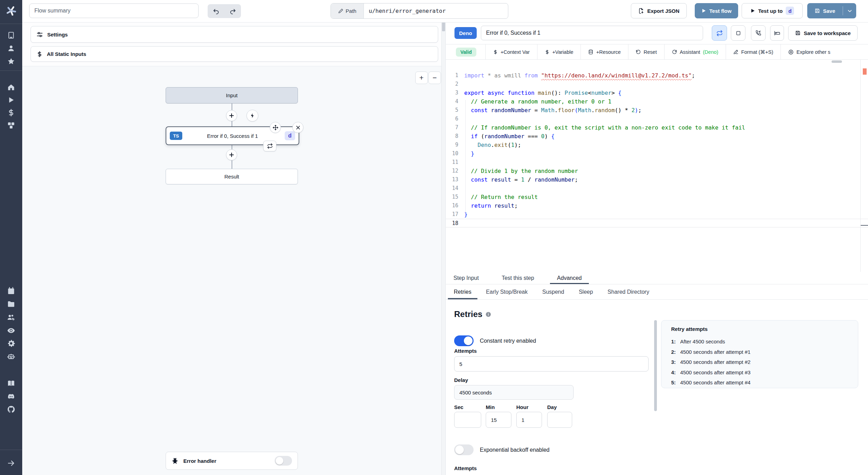  What do you see at coordinates (466, 278) in the screenshot?
I see `tab-step-input: Step Input` at bounding box center [466, 278].